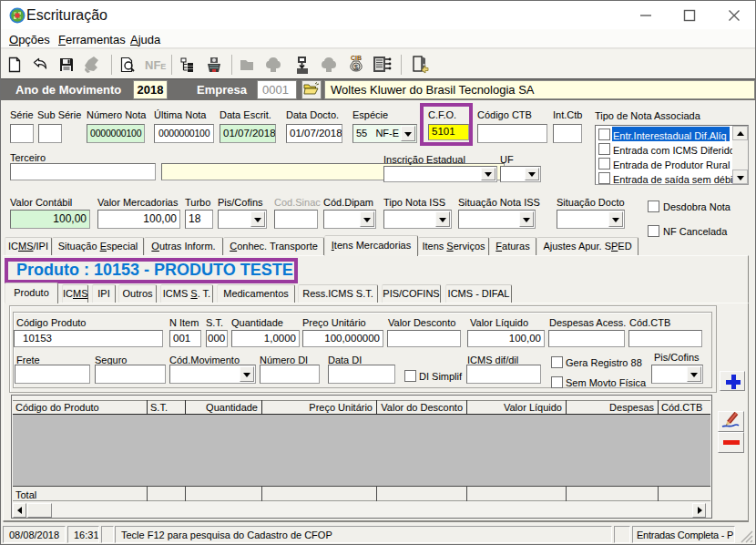 Image resolution: width=756 pixels, height=545 pixels. What do you see at coordinates (356, 58) in the screenshot?
I see `svg-text: CIB` at bounding box center [356, 58].